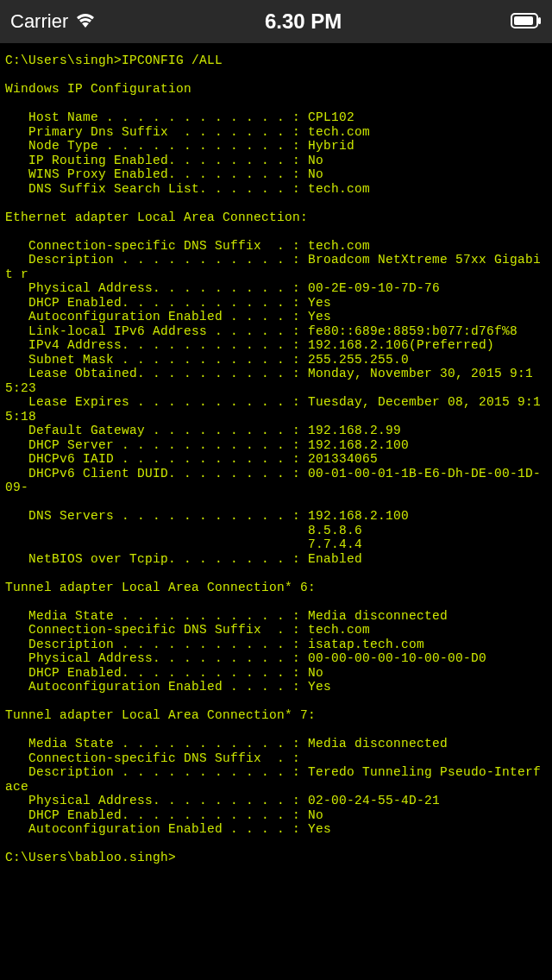  I want to click on terminal-line: C:\Users\babloo.singh>, so click(276, 858).